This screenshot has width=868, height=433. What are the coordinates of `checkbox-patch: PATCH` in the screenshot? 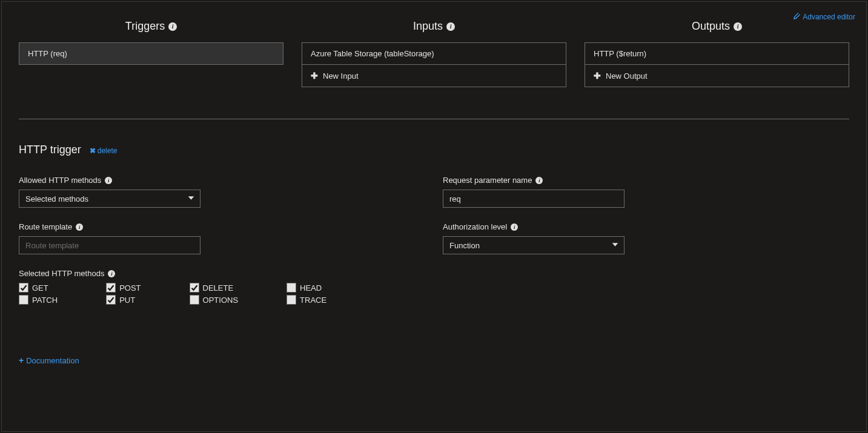 It's located at (38, 300).